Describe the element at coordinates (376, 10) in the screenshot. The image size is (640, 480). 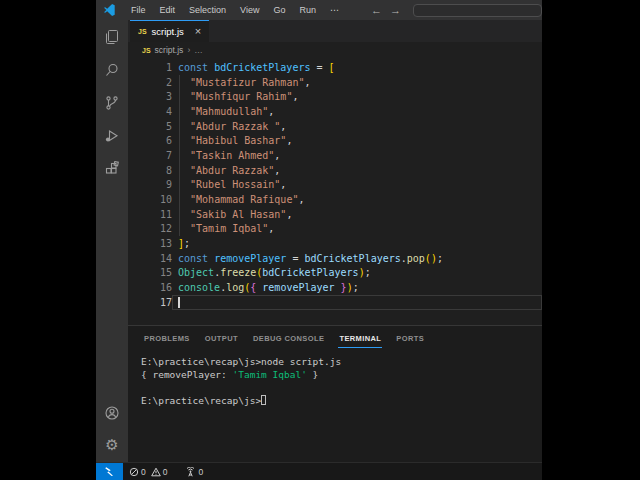
I see `back-arrow-icon: ←` at that location.